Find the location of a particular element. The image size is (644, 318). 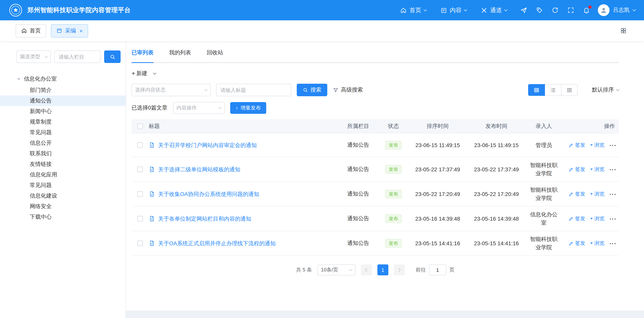

tree-item: 联系我们 is located at coordinates (63, 153).